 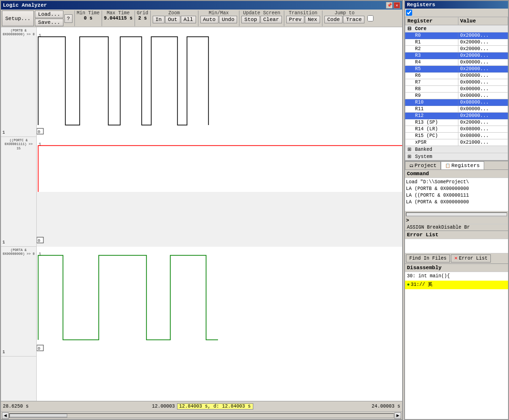 I want to click on reg-name-R15: R15 (PC), so click(x=432, y=136).